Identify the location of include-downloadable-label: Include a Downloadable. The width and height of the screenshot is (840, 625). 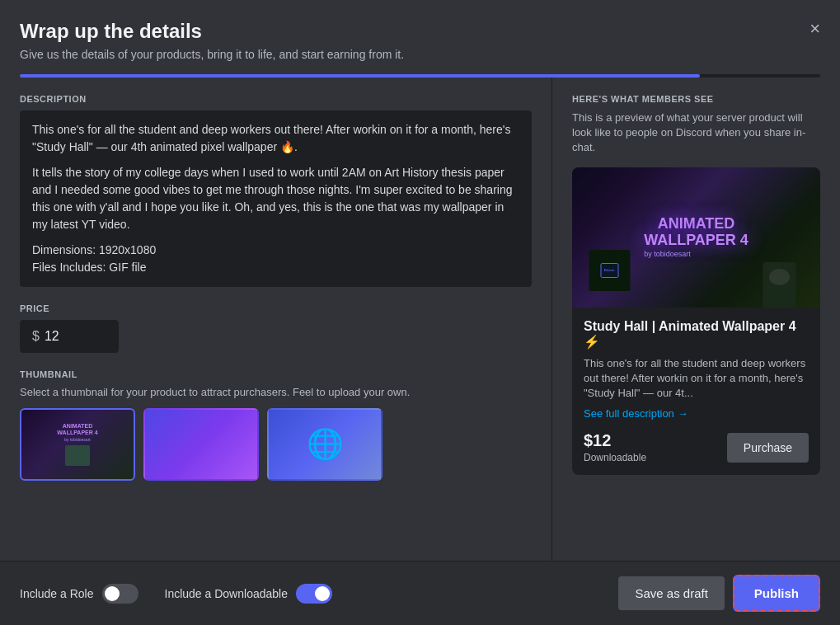
(226, 594).